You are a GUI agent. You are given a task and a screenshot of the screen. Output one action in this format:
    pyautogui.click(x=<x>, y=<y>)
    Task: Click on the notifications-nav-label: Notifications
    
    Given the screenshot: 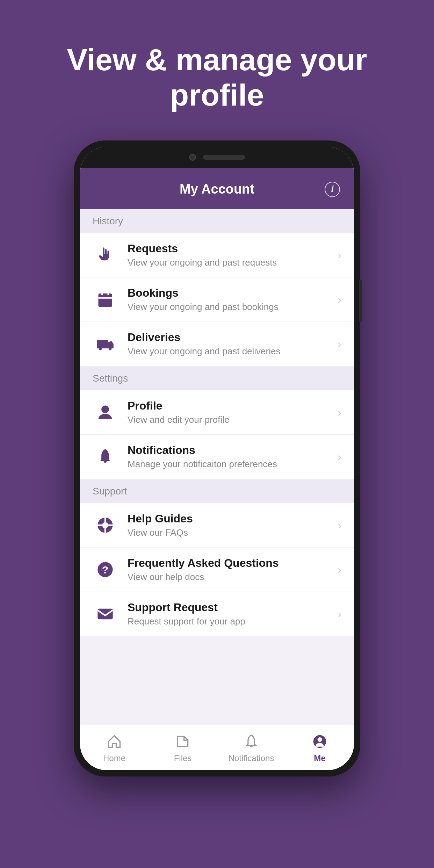 What is the action you would take?
    pyautogui.click(x=252, y=758)
    